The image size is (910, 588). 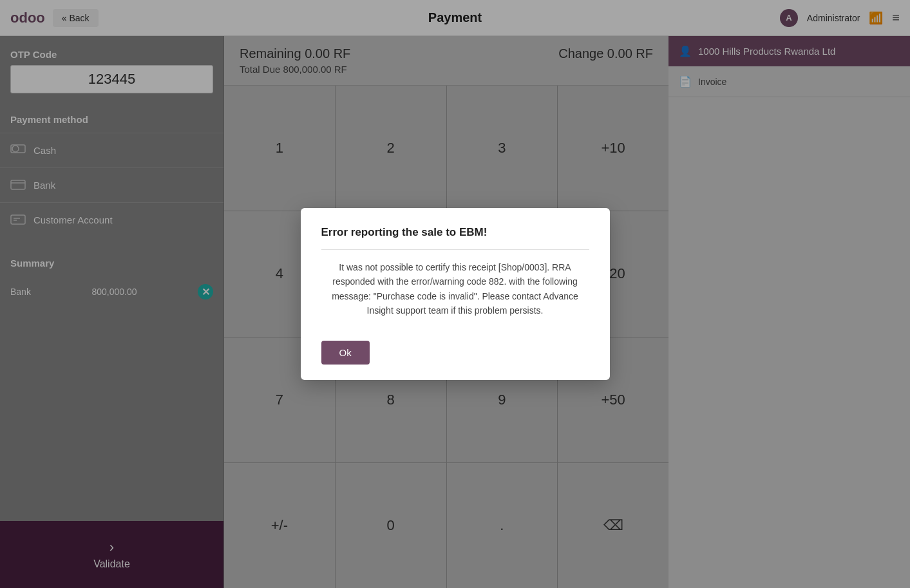 What do you see at coordinates (455, 294) in the screenshot?
I see `error-modal: Error reporting the sale to EBM! It was …` at bounding box center [455, 294].